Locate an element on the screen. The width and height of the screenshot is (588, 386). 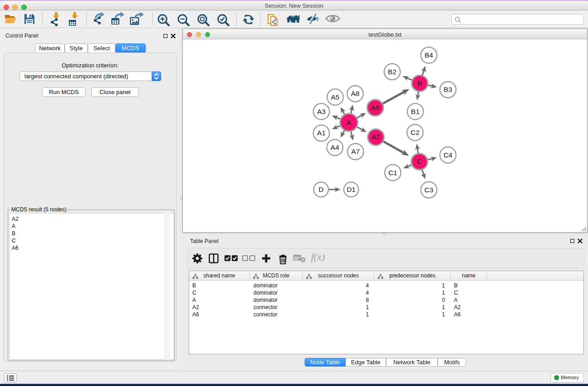
svg-text: A4 is located at coordinates (335, 148).